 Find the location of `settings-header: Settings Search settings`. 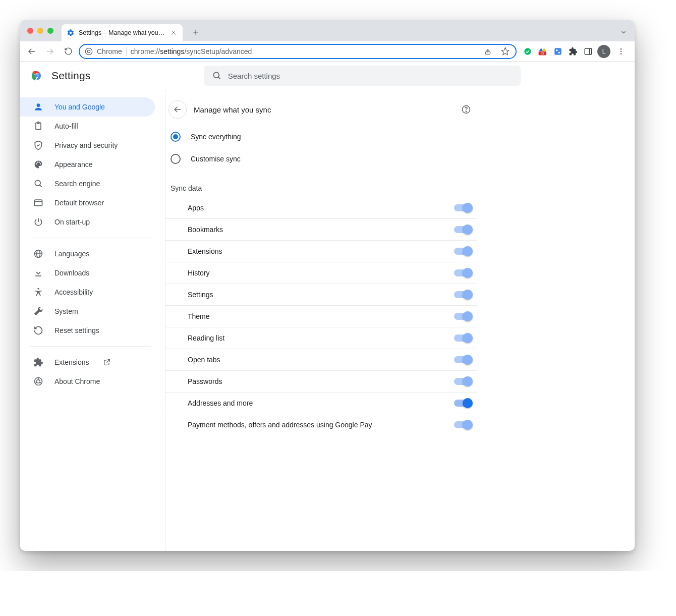

settings-header: Settings Search settings is located at coordinates (327, 76).